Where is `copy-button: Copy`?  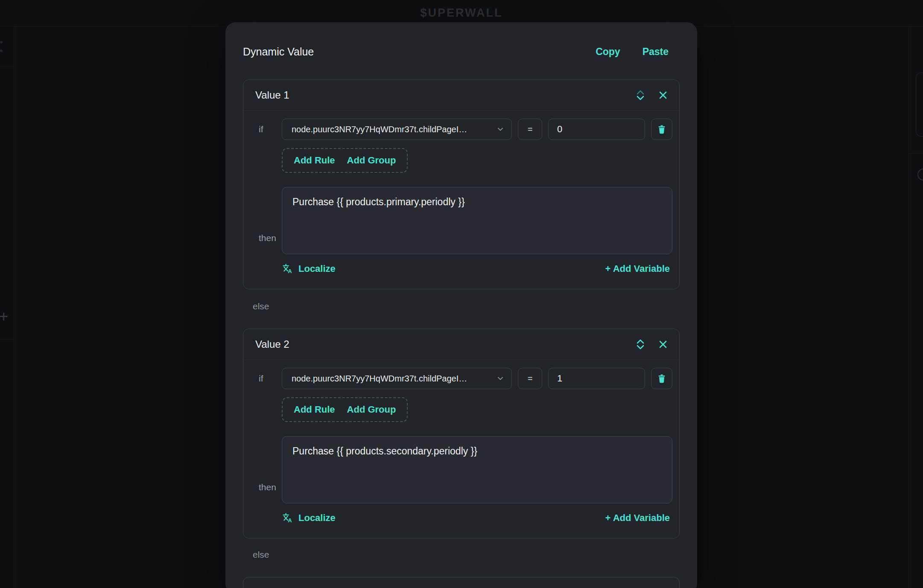
copy-button: Copy is located at coordinates (608, 52).